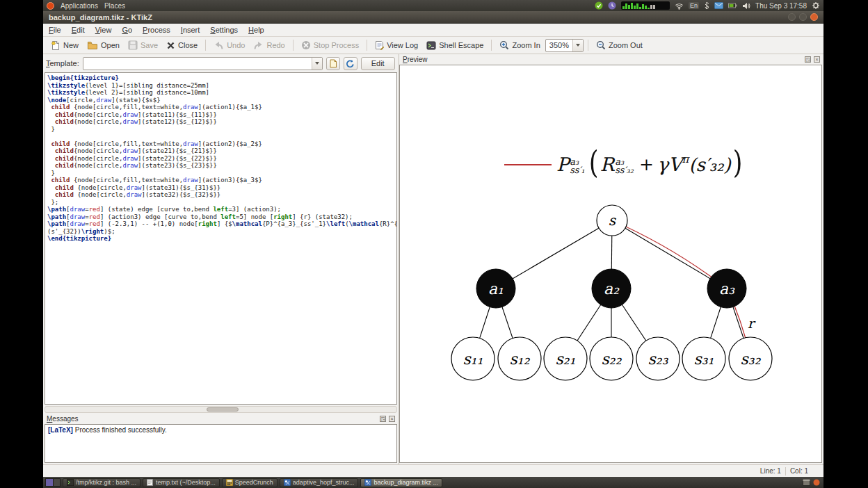 Image resolution: width=868 pixels, height=488 pixels. What do you see at coordinates (816, 6) in the screenshot?
I see `session-gear-icon` at bounding box center [816, 6].